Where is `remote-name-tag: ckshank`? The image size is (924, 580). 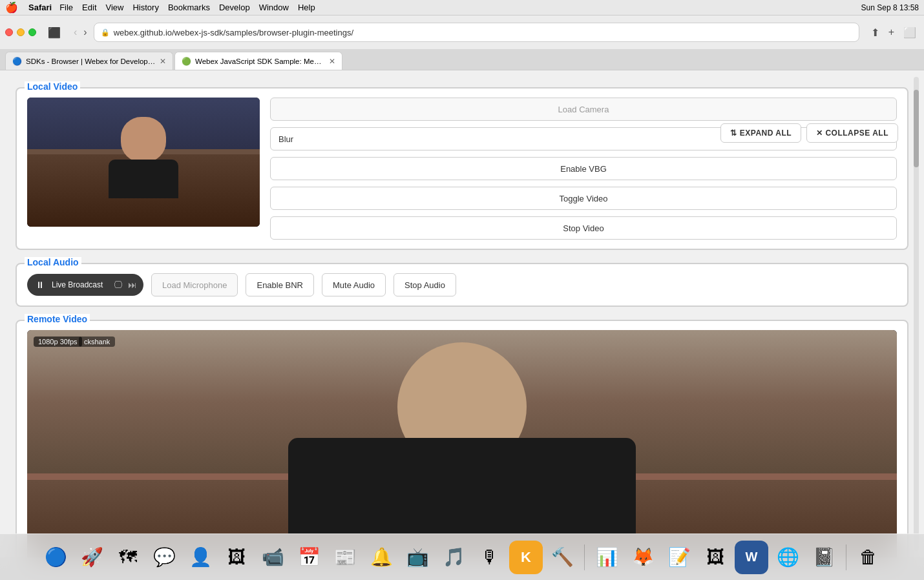
remote-name-tag: ckshank is located at coordinates (97, 342).